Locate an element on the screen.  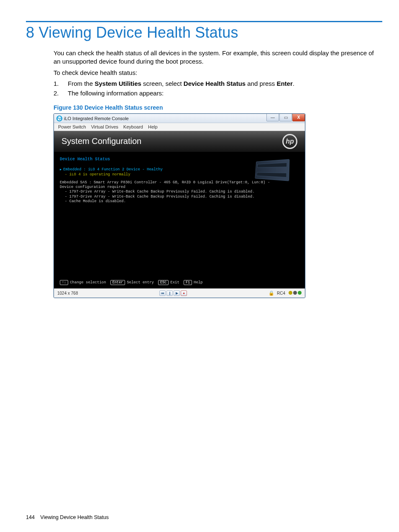
hint-exit: ESC Exit is located at coordinates (169, 283).